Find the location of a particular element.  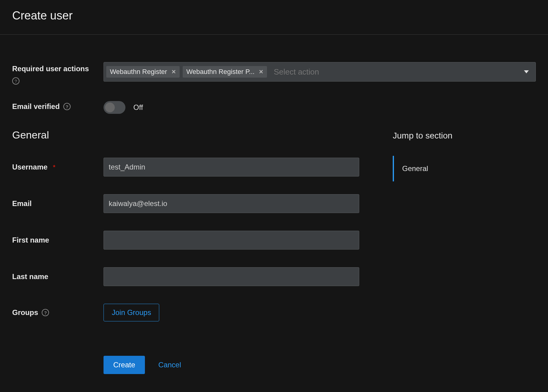

first-name-label: First name is located at coordinates (30, 240).